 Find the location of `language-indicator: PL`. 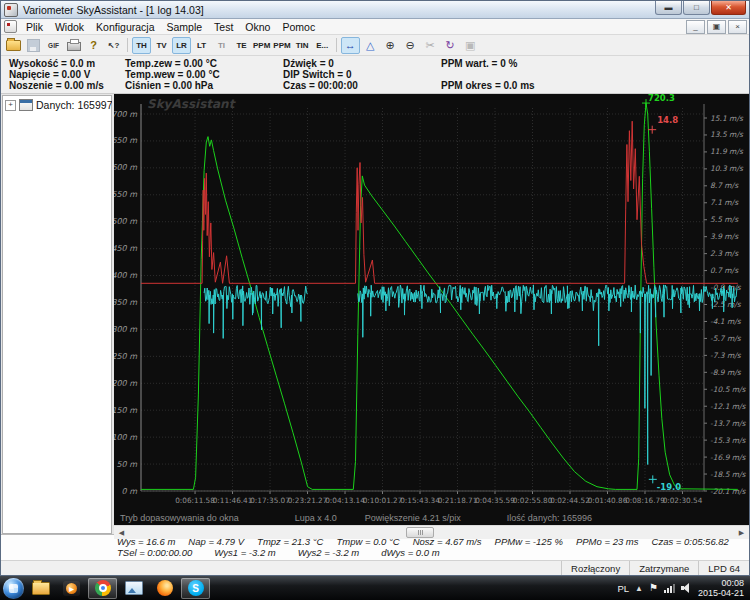

language-indicator: PL is located at coordinates (623, 588).